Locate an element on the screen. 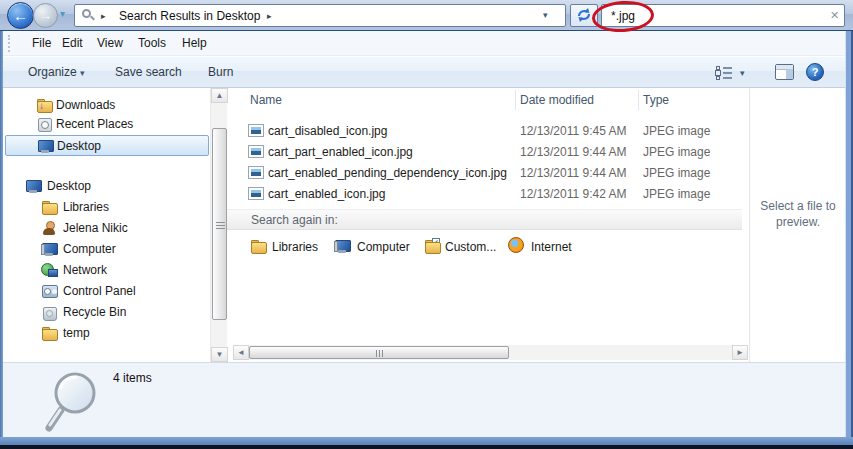 The height and width of the screenshot is (449, 853). menu-bar: File Edit View Tools Help is located at coordinates (424, 44).